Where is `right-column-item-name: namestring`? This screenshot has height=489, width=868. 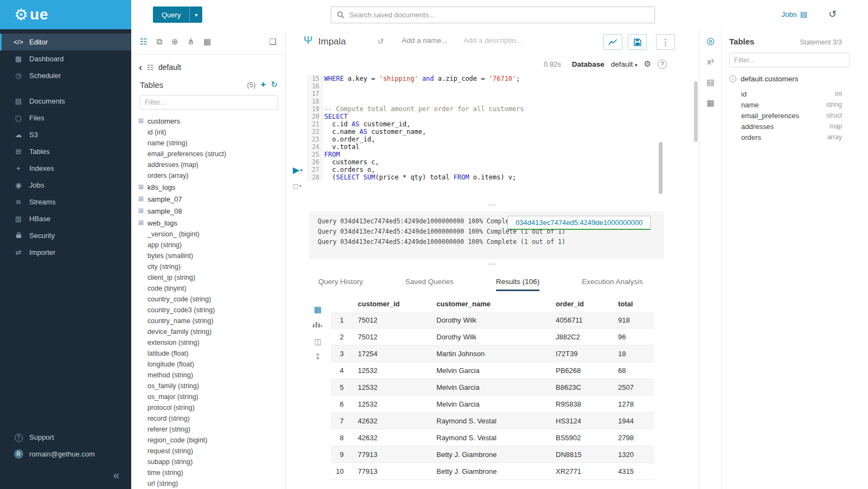 right-column-item-name: namestring is located at coordinates (799, 105).